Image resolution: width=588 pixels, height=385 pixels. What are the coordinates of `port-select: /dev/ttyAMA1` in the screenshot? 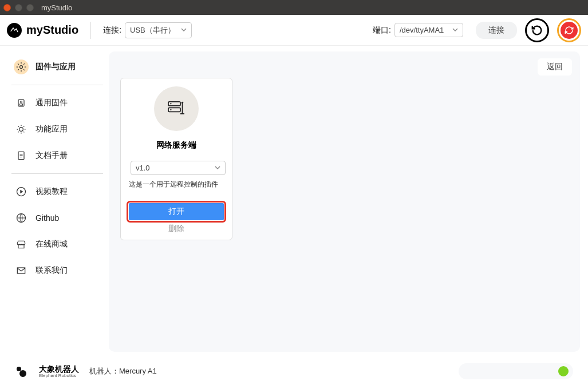 It's located at (429, 30).